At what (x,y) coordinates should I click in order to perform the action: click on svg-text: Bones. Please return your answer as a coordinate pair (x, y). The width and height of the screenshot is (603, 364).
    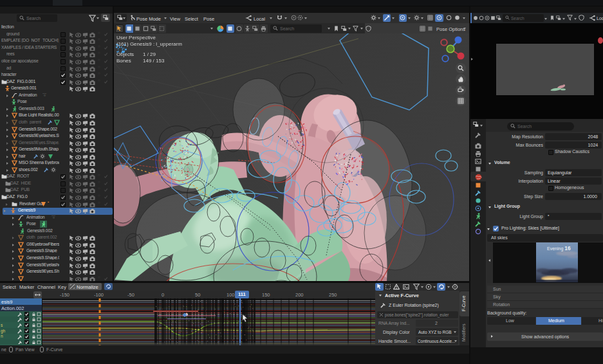
    Looking at the image, I should click on (124, 60).